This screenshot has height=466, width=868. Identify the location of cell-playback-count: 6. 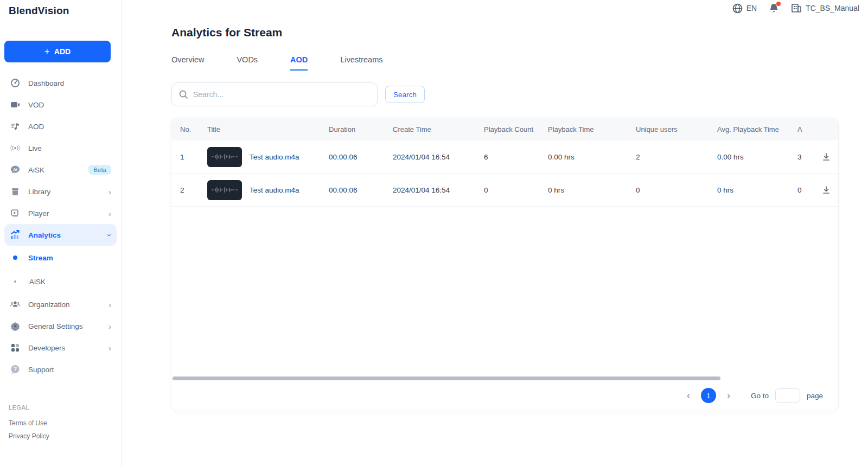
(512, 157).